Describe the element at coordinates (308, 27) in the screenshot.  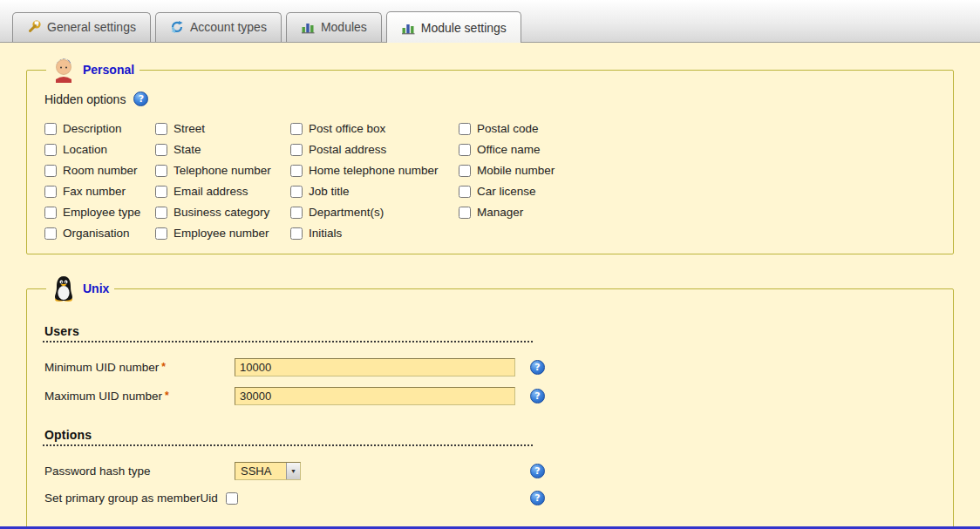
I see `modules-icon` at that location.